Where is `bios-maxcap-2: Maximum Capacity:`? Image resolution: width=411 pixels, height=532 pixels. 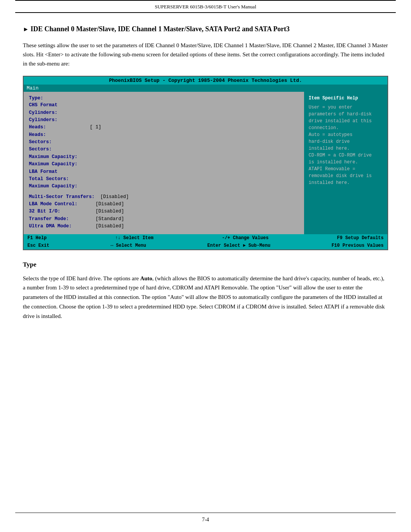
bios-maxcap-2: Maximum Capacity: is located at coordinates (164, 165).